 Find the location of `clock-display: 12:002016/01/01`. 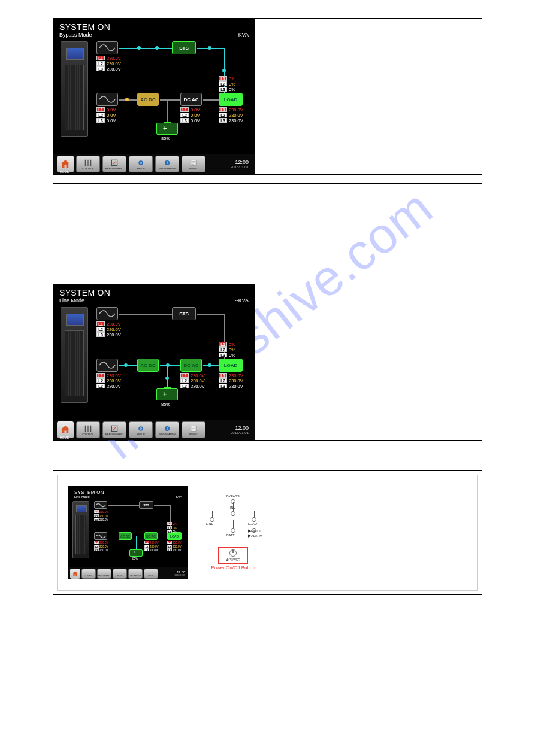

clock-display: 12:002016/01/01 is located at coordinates (180, 573).